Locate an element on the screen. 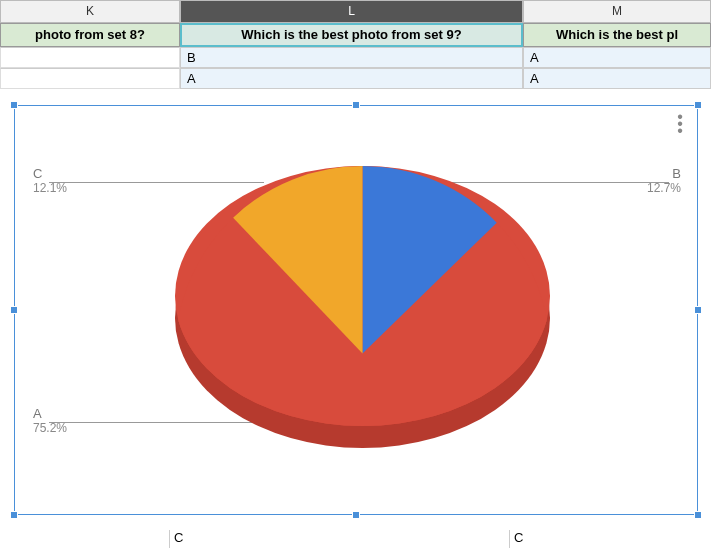 The image size is (711, 552). col-header-k: K is located at coordinates (90, 12).